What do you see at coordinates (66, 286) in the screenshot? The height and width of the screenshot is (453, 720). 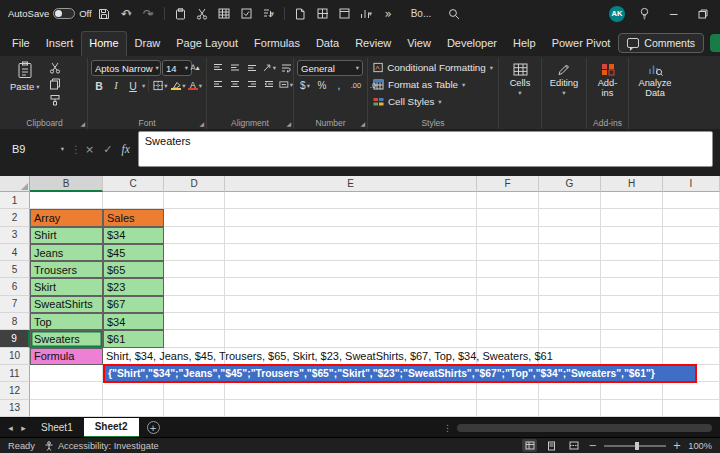 I see `cell-B6: Skirt` at bounding box center [66, 286].